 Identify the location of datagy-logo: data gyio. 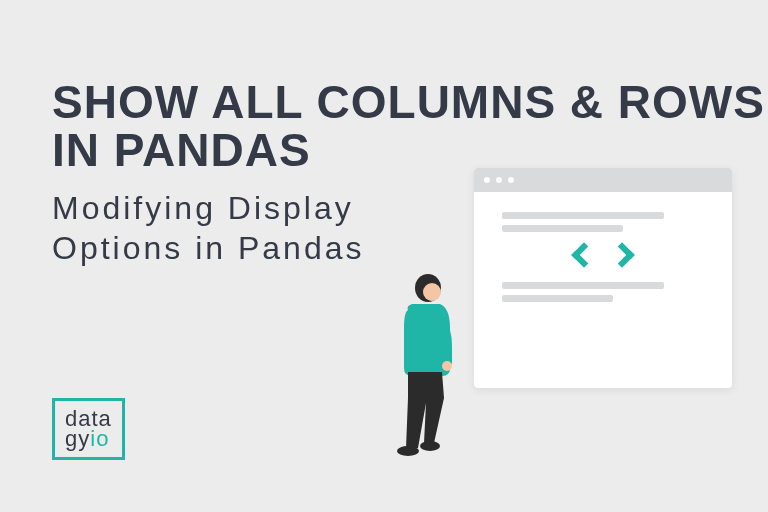
(88, 429).